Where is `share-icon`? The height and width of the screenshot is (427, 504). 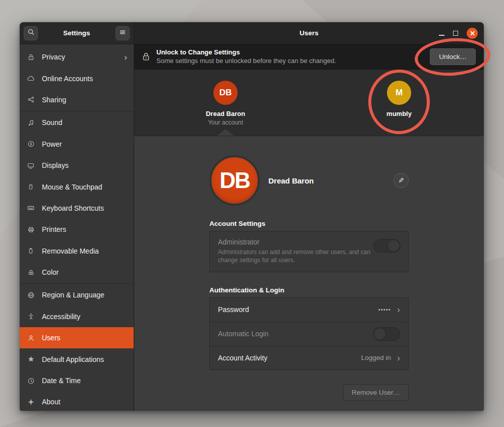
share-icon is located at coordinates (31, 100).